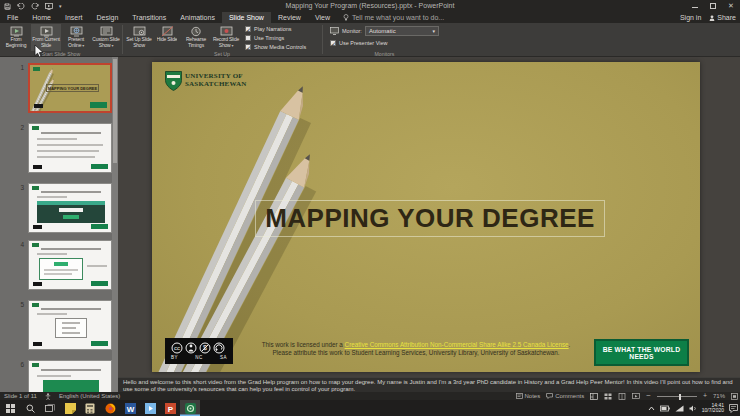 This screenshot has height=416, width=740. Describe the element at coordinates (652, 408) in the screenshot. I see `tray-expand-icon` at that location.